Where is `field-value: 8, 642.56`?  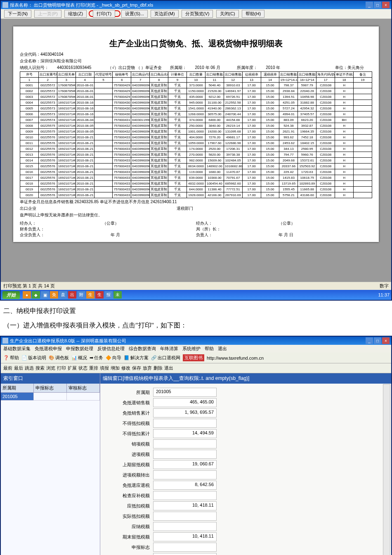 field-value: 8, 642.56 is located at coordinates (185, 485).